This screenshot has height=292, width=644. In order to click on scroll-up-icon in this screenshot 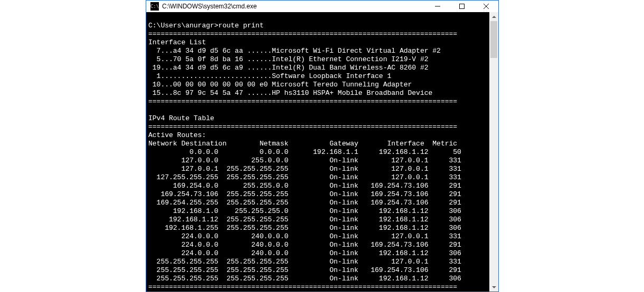, I will do `click(494, 17)`.